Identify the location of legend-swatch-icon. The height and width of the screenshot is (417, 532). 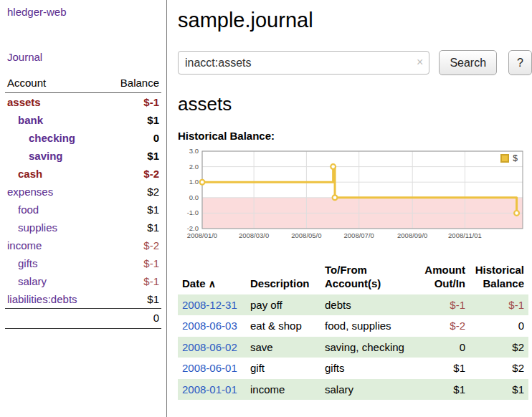
(505, 158).